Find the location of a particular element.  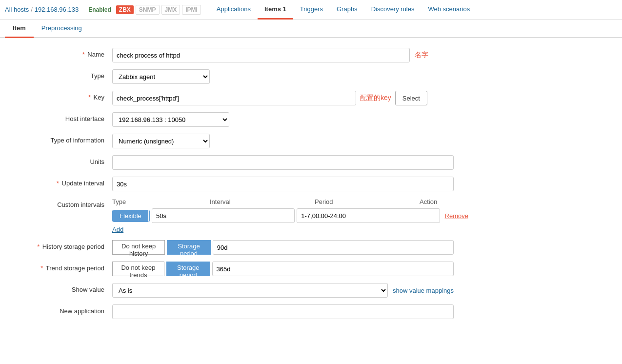

show-value-control: As is show value mappings is located at coordinates (283, 290).